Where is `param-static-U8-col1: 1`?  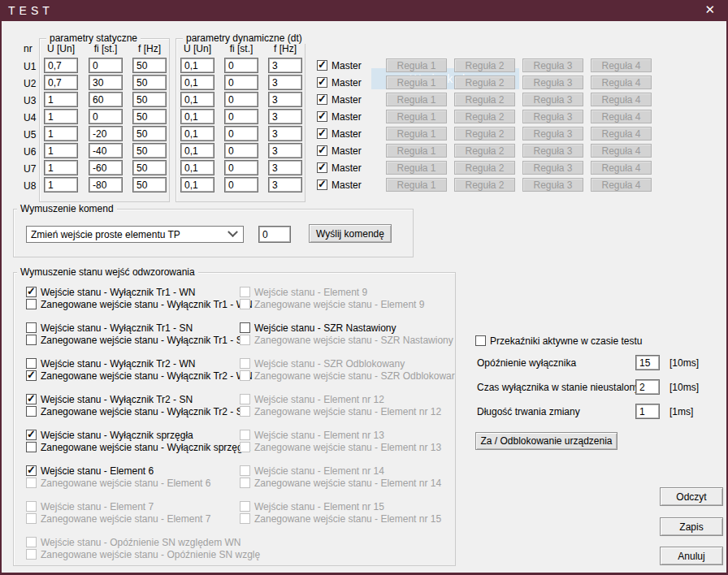 param-static-U8-col1: 1 is located at coordinates (61, 185).